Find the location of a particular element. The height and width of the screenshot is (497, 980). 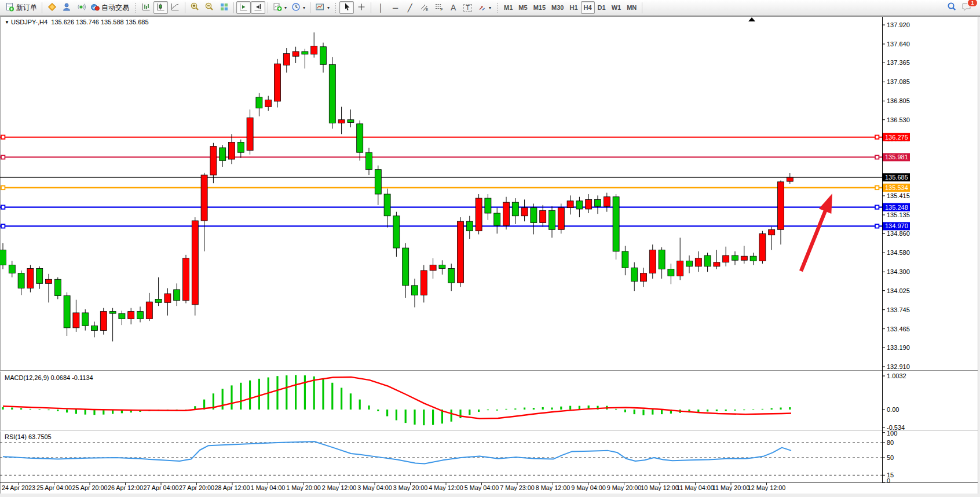

timeframe-M30: M30 is located at coordinates (557, 8).